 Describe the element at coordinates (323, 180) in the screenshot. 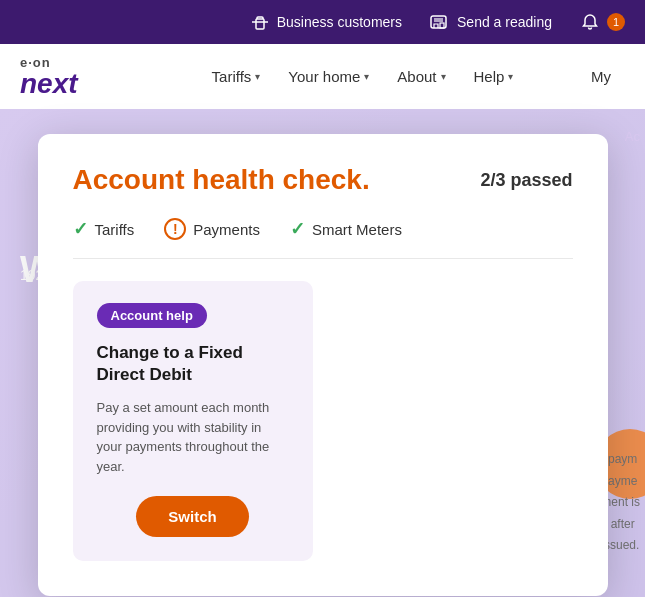

I see `modal-header: Account health check. 2/3 passed` at that location.